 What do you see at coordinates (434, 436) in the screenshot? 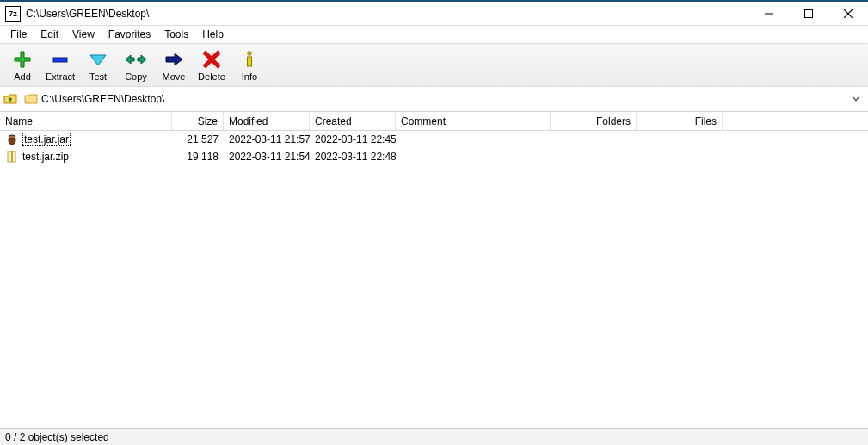
I see `status-bar: 0 / 2 object(s) selected` at bounding box center [434, 436].